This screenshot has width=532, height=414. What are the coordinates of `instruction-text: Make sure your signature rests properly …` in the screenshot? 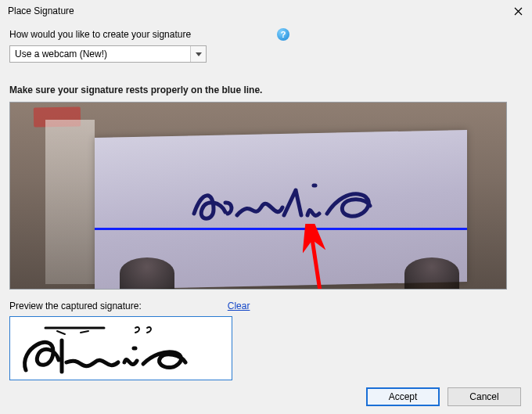 It's located at (266, 90).